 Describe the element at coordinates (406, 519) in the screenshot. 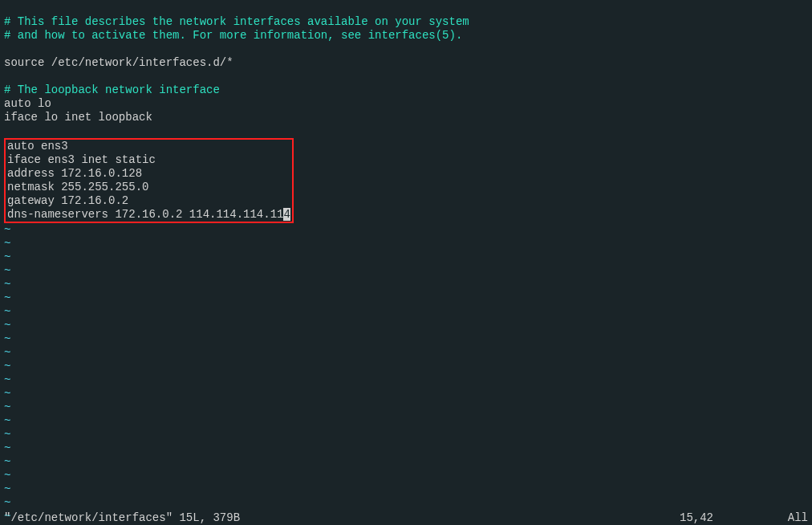

I see `status-bar: "/etc/network/interfaces" 15L, 379B 15,4…` at that location.